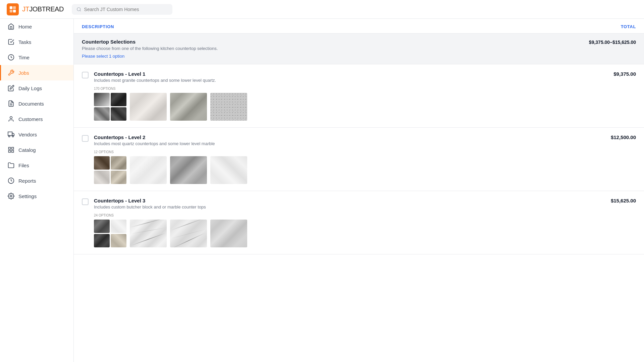 Image resolution: width=644 pixels, height=362 pixels. What do you see at coordinates (365, 159) in the screenshot?
I see `level2-content: Countertops - Level 2 Includes most quar…` at bounding box center [365, 159].